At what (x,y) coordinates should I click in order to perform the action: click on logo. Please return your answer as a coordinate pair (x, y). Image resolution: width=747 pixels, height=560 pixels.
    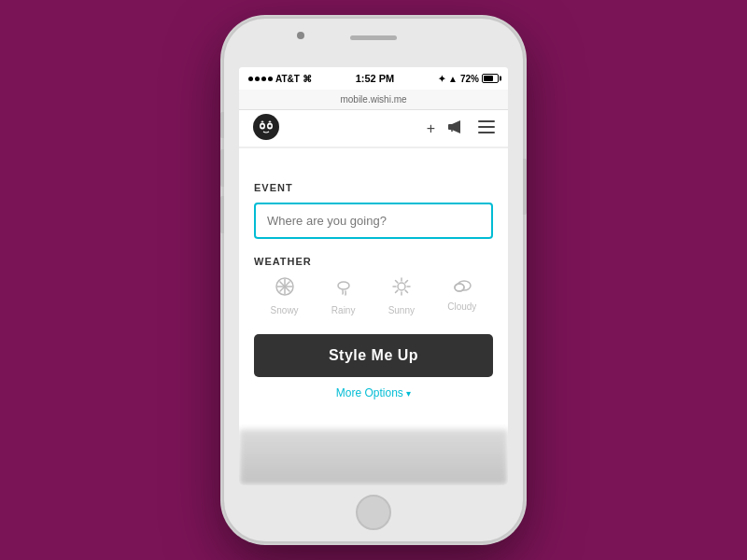
    Looking at the image, I should click on (266, 129).